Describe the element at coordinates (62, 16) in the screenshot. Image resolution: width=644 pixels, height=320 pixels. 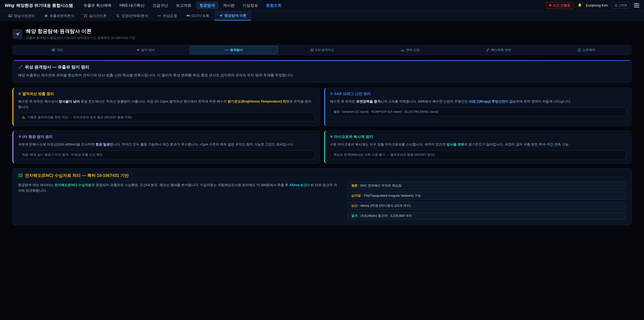
I see `subnav-tab-label: 유출유면적분석` at that location.